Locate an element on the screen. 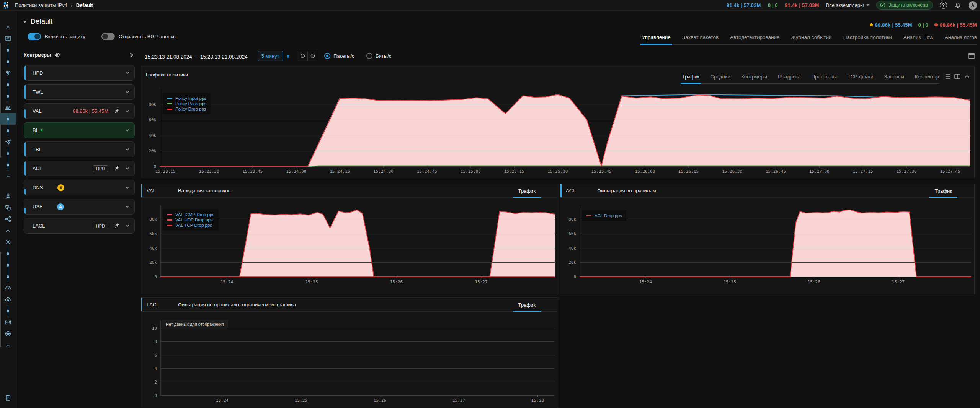 This screenshot has height=408, width=980. chart-tab-average: Средний is located at coordinates (720, 79).